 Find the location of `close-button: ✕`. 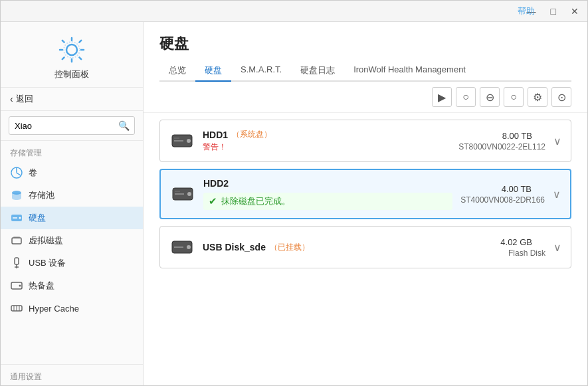

close-button: ✕ is located at coordinates (575, 11).